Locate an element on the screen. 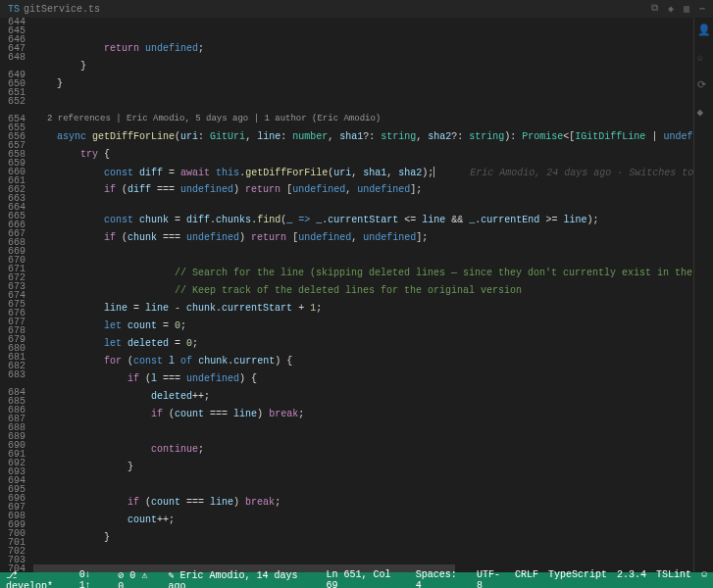  editor-tab-bar: TS gitService.ts ⧉ ◈ ▥ ⋯ is located at coordinates (357, 9).